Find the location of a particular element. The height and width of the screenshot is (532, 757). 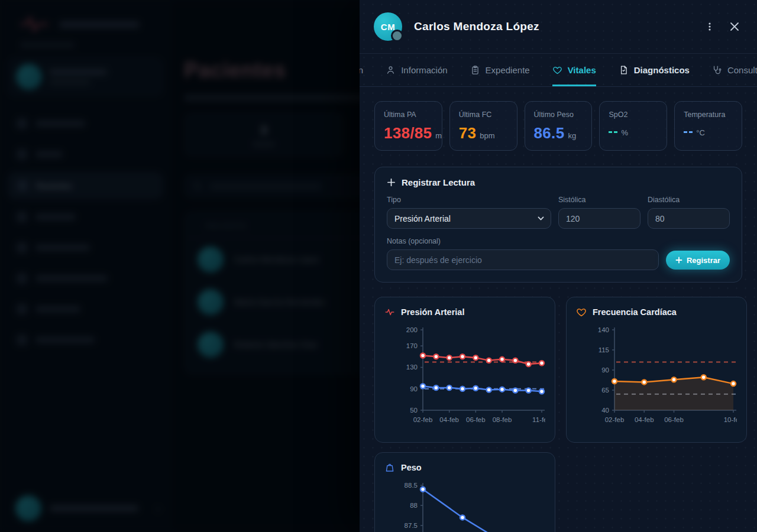

weight-icon is located at coordinates (390, 468).